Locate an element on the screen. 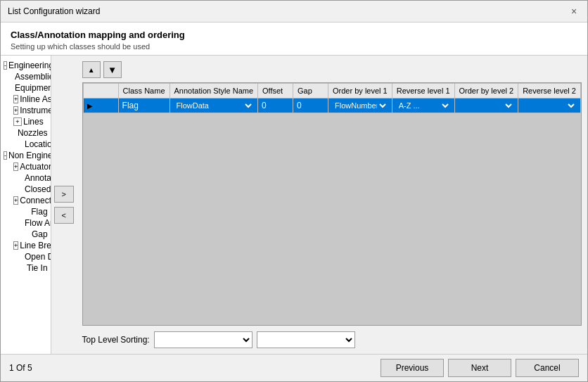 Image resolution: width=588 pixels, height=382 pixels. row-arrow: ▶ is located at coordinates (101, 106).